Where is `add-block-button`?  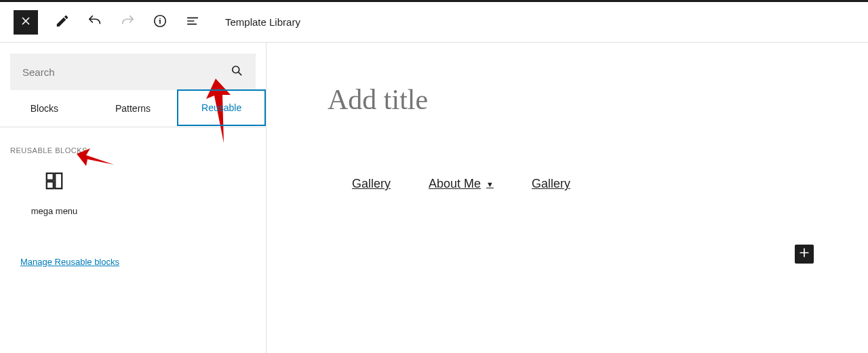
add-block-button is located at coordinates (804, 254).